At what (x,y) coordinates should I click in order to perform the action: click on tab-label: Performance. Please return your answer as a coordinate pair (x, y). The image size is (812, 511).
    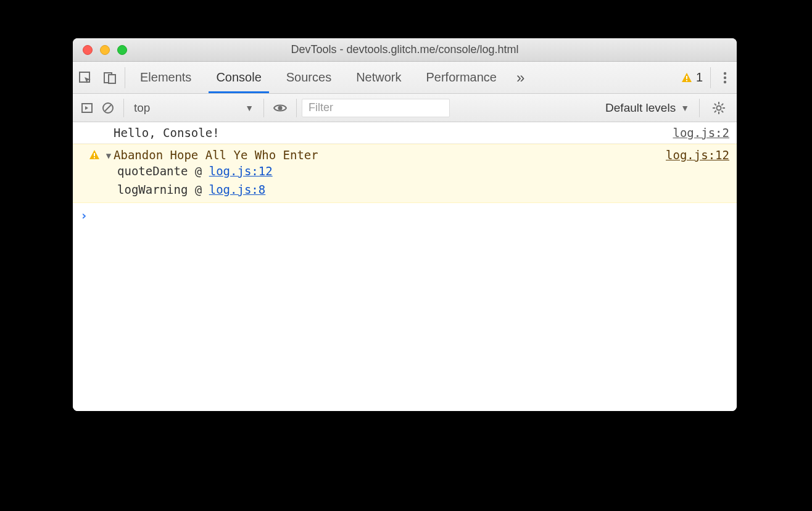
    Looking at the image, I should click on (462, 78).